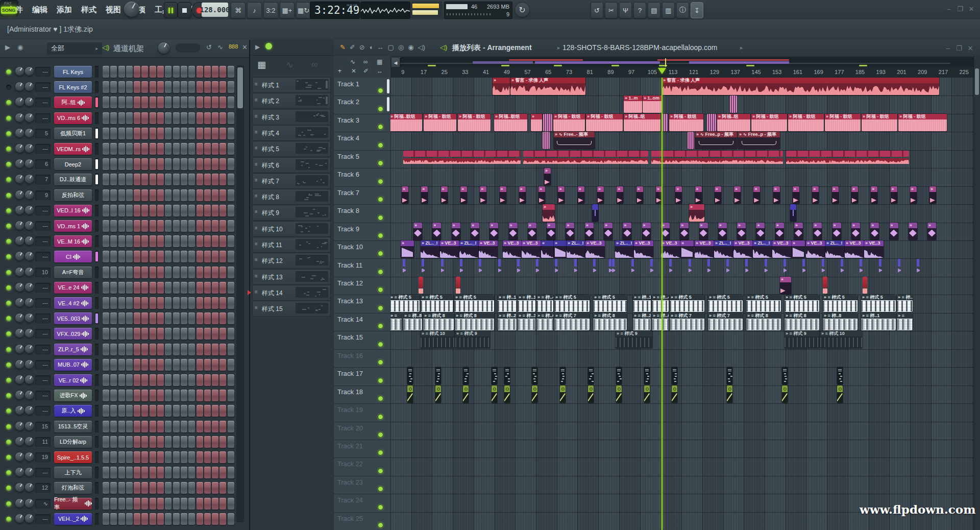  Describe the element at coordinates (73, 102) in the screenshot. I see `channel-button: 阿..组` at that location.